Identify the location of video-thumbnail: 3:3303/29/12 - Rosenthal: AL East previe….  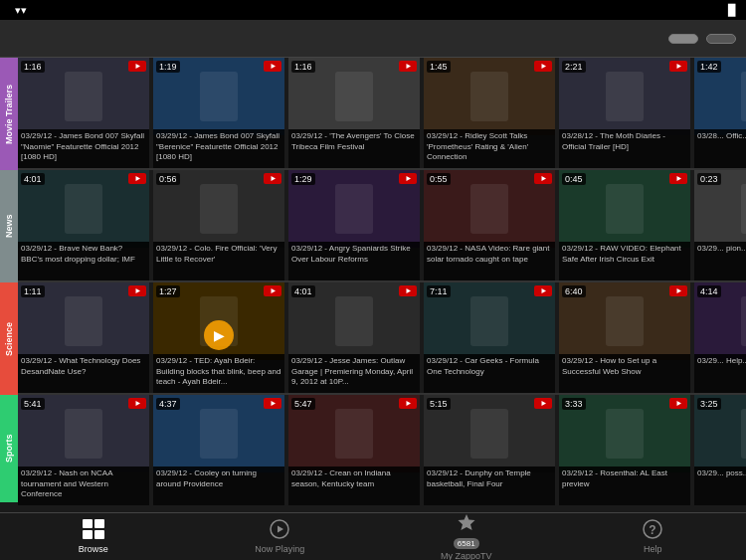
(625, 450).